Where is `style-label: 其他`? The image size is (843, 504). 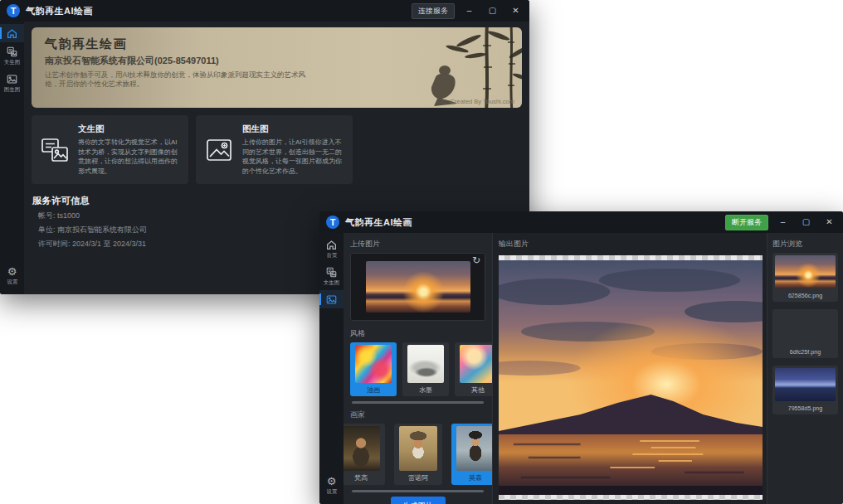
style-label: 其他 is located at coordinates (475, 390).